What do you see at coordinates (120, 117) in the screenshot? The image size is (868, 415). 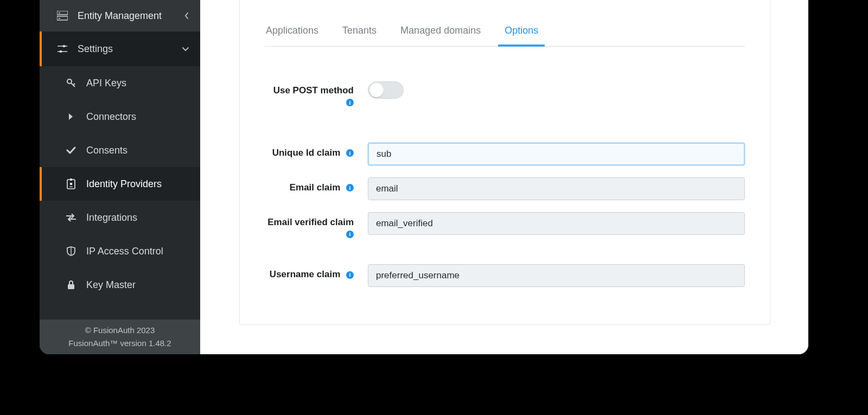 I see `sidebar-item-connectors: Connectors` at bounding box center [120, 117].